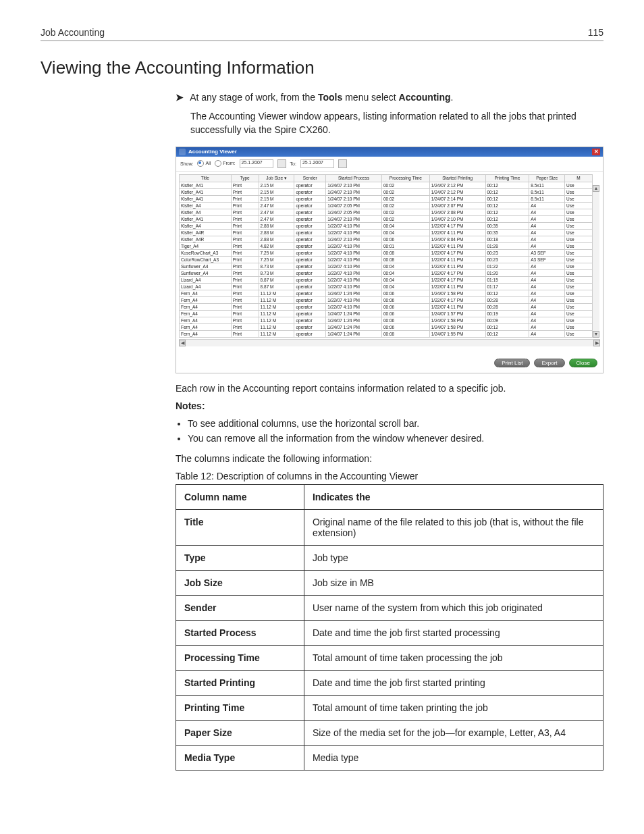  I want to click on col-title: Title, so click(205, 178).